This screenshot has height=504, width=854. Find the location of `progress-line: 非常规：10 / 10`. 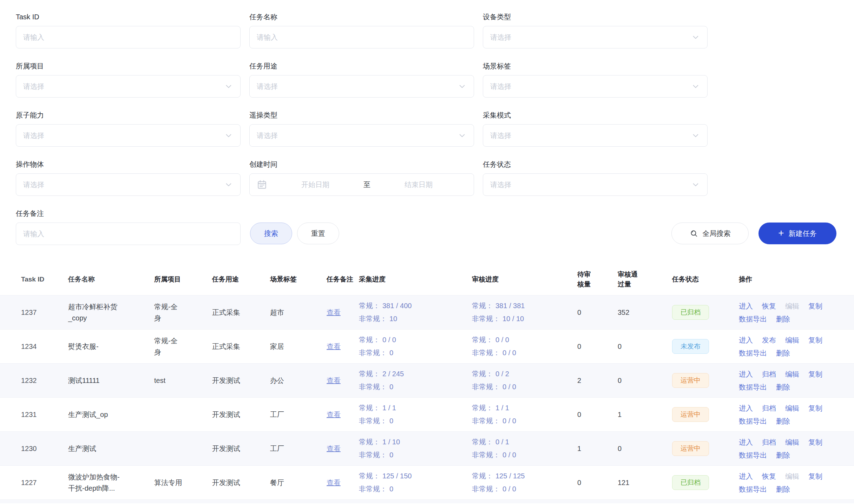

progress-line: 非常规：10 / 10 is located at coordinates (519, 319).